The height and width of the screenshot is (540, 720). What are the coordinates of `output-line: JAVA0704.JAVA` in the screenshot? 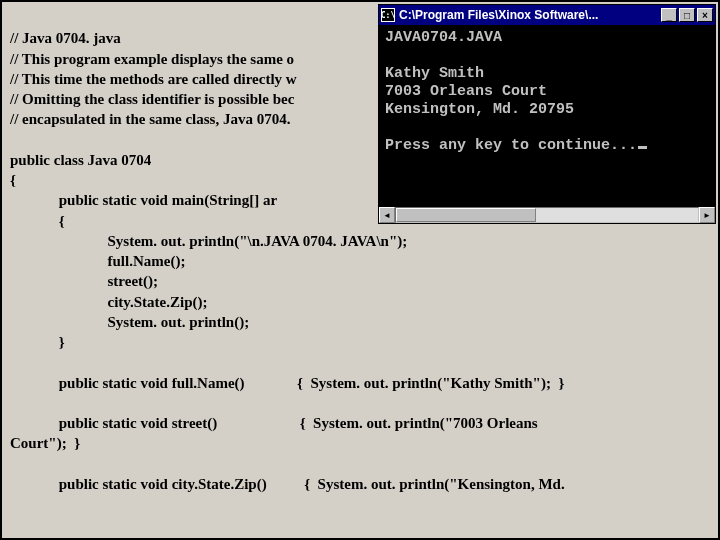 It's located at (444, 38).